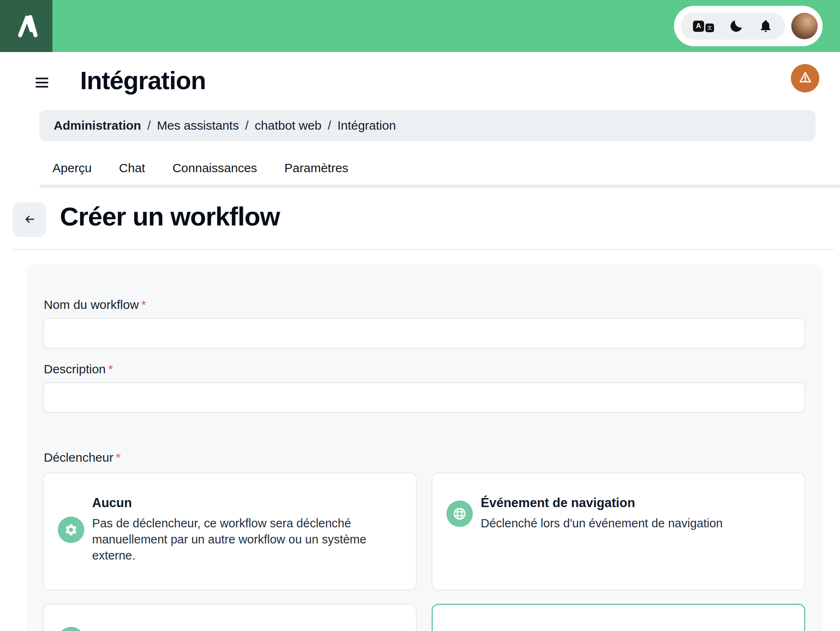  Describe the element at coordinates (72, 168) in the screenshot. I see `tab-apercu: Aperçu` at that location.